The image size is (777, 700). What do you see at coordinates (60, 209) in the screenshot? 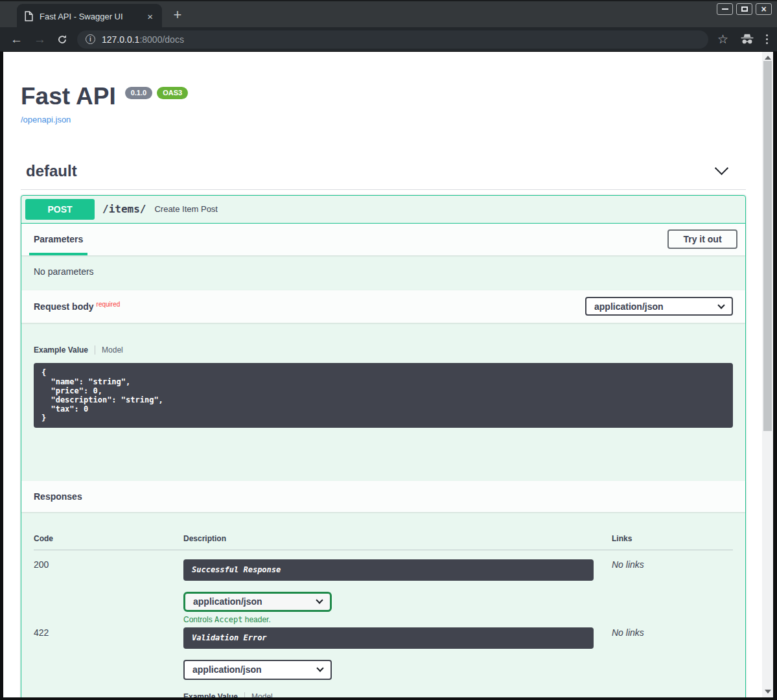
I see `method-badge: POST` at bounding box center [60, 209].